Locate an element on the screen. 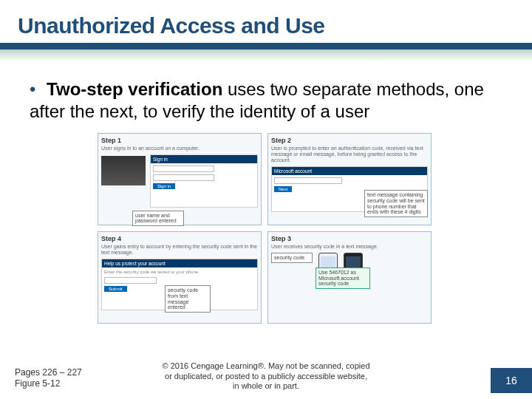 This screenshot has height=399, width=532. slide-title: Unauthorized Access and Use is located at coordinates (266, 26).